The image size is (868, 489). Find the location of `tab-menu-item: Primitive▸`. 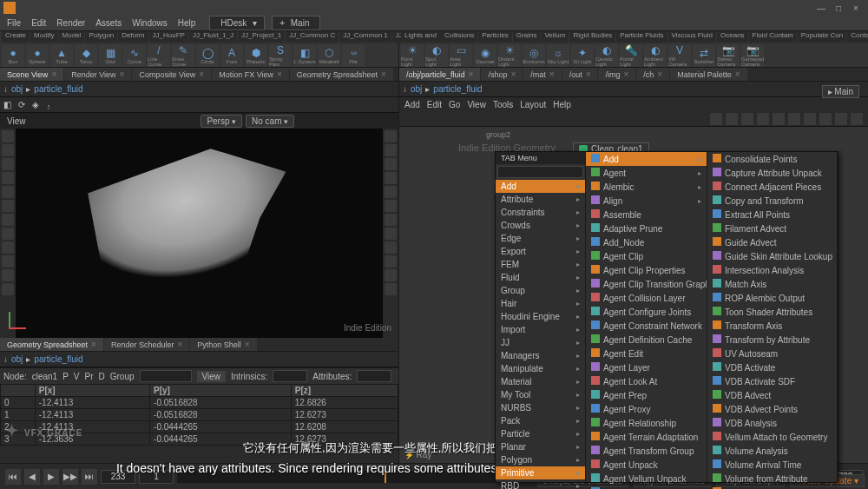

tab-menu-item: Primitive▸ is located at coordinates (540, 472).